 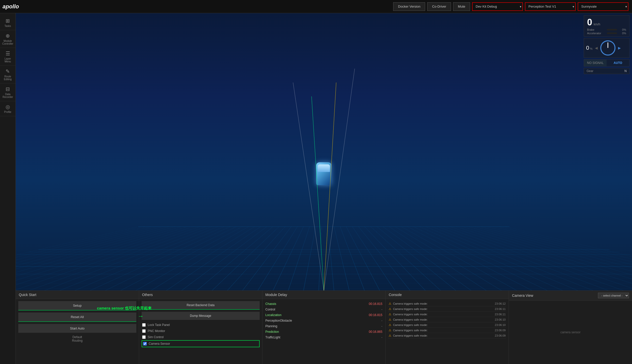 What do you see at coordinates (324, 304) in the screenshot?
I see `delay-row: Chassis00:16.815` at bounding box center [324, 304].